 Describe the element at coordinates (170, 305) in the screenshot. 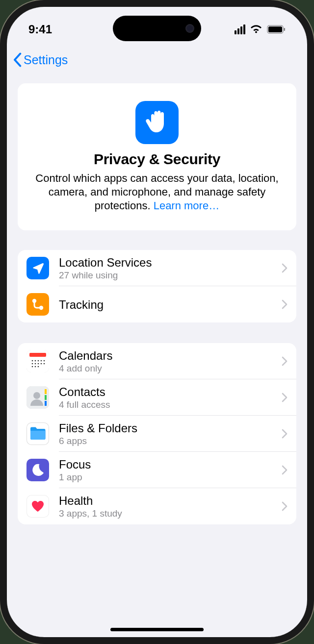

I see `row-title: Tracking` at that location.